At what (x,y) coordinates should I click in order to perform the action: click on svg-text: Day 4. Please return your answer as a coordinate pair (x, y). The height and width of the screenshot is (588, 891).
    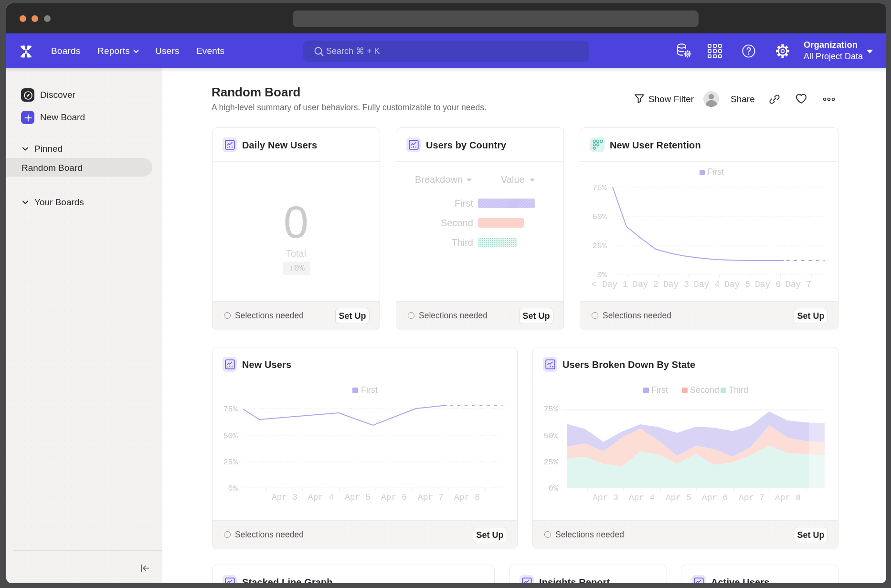
    Looking at the image, I should click on (707, 284).